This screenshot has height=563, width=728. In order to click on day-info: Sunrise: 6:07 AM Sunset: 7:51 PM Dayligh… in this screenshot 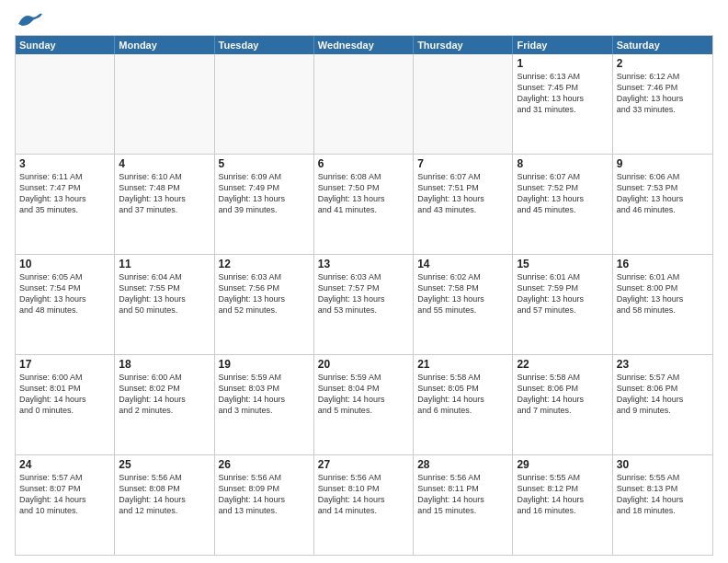, I will do `click(450, 193)`.